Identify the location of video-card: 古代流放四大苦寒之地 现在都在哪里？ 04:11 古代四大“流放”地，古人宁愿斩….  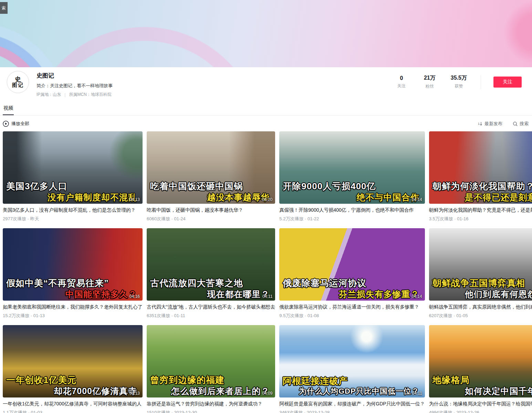
(211, 274).